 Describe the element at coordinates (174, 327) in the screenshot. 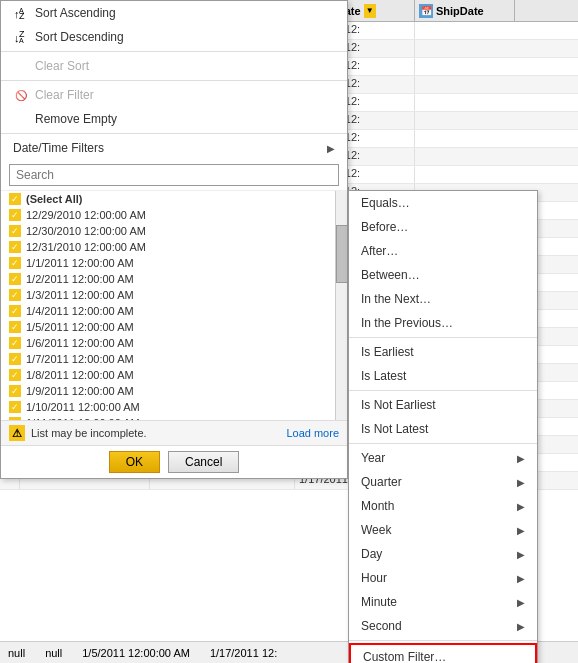

I see `checkbox-item: ✓ 1/5/2011 12:00:00 AM` at that location.